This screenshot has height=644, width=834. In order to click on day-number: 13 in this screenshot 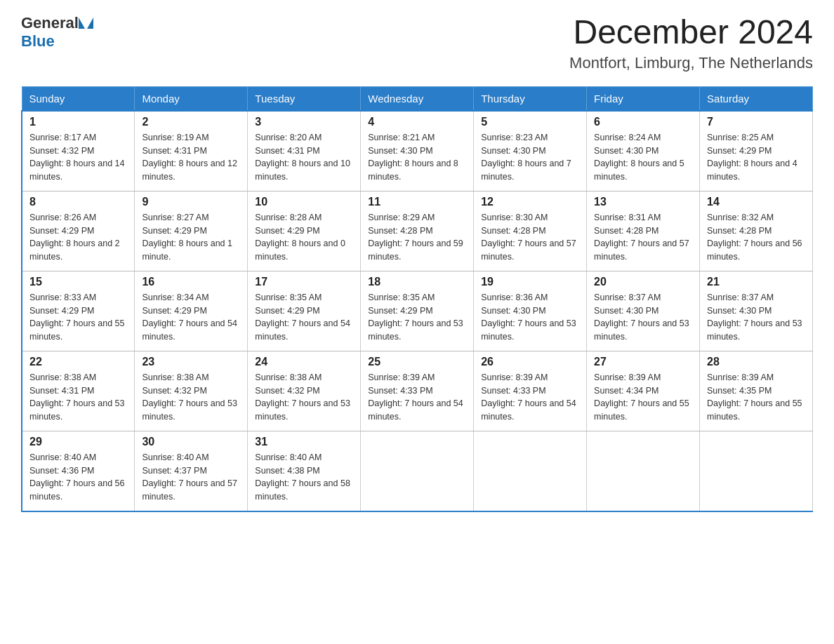, I will do `click(643, 202)`.